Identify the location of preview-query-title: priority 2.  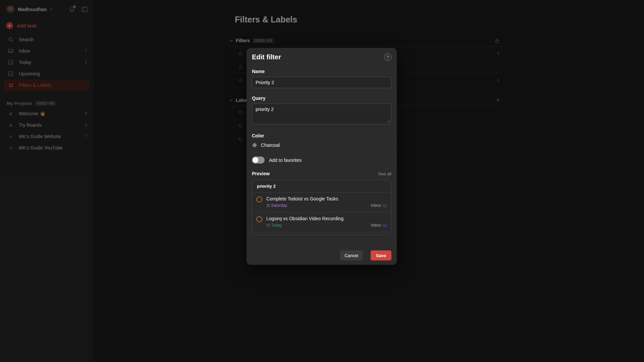
(322, 186).